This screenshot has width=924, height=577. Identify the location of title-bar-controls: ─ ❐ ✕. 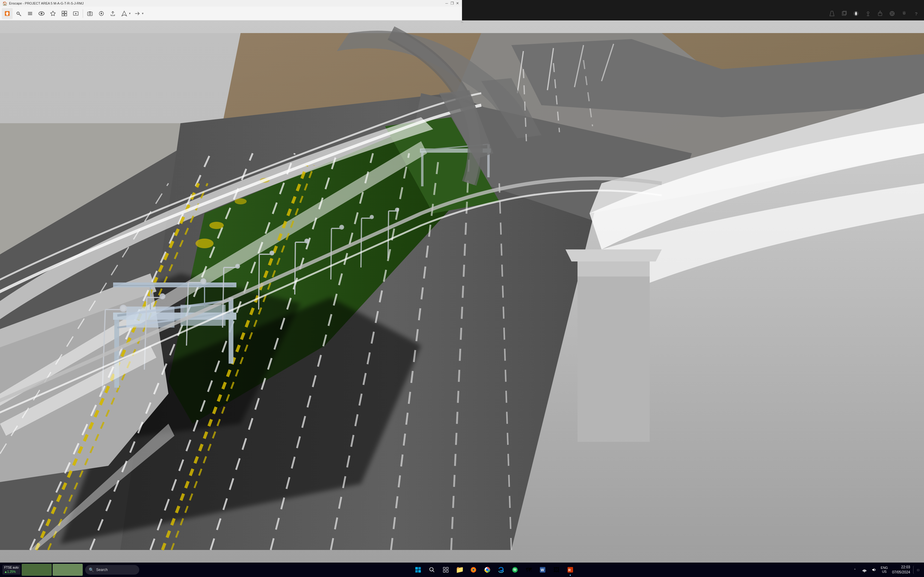
(452, 3).